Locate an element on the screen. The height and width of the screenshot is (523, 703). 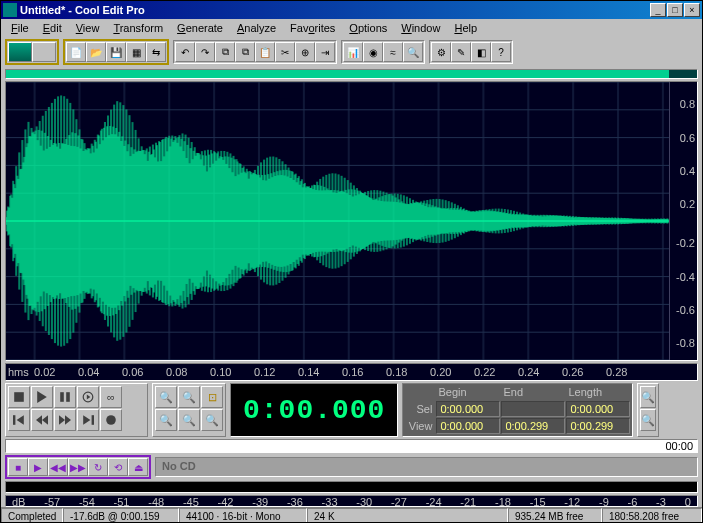
sel-end is located at coordinates (533, 409).